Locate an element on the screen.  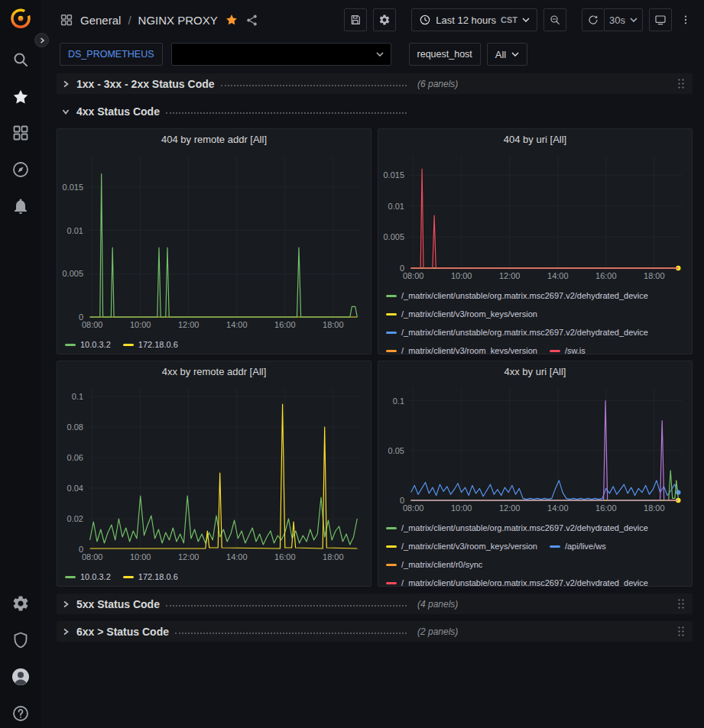
breadcrumb: General / NGINX PROXY is located at coordinates (159, 20).